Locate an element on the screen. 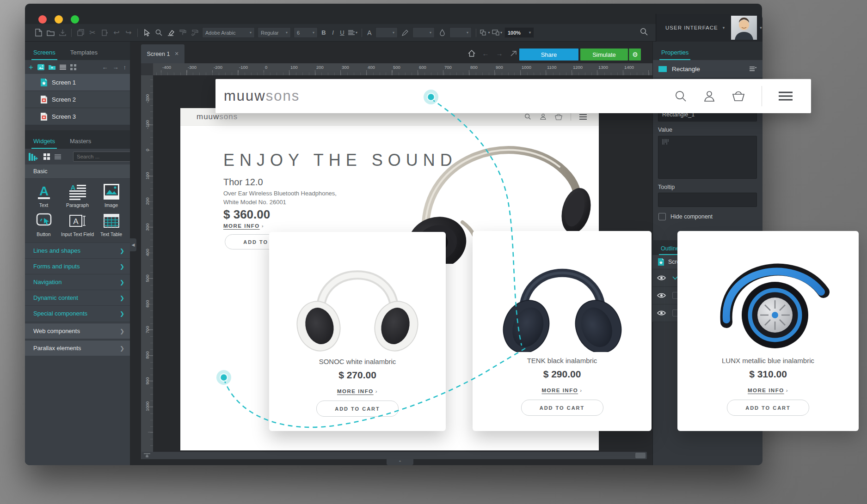  product-card-lunx: LUNX metallic blue inalambric $ 310.00 M… is located at coordinates (768, 331).